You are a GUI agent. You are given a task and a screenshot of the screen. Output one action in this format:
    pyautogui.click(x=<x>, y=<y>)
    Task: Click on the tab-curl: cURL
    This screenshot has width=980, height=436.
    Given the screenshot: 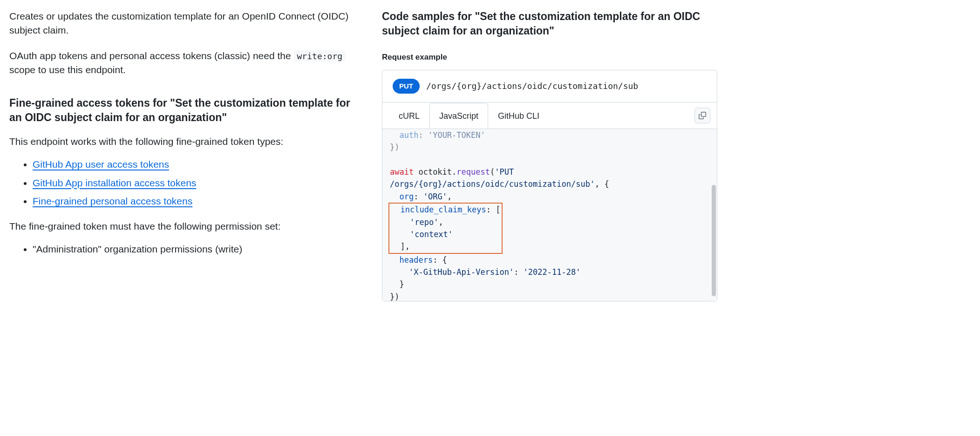 What is the action you would take?
    pyautogui.click(x=409, y=116)
    